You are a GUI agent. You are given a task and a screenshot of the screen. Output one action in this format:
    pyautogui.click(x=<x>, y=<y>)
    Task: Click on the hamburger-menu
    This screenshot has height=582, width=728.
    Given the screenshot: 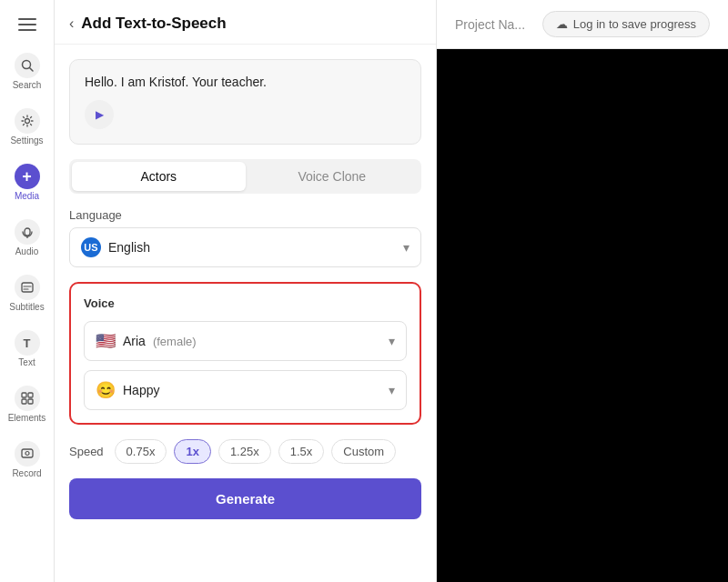 What is the action you would take?
    pyautogui.click(x=27, y=26)
    